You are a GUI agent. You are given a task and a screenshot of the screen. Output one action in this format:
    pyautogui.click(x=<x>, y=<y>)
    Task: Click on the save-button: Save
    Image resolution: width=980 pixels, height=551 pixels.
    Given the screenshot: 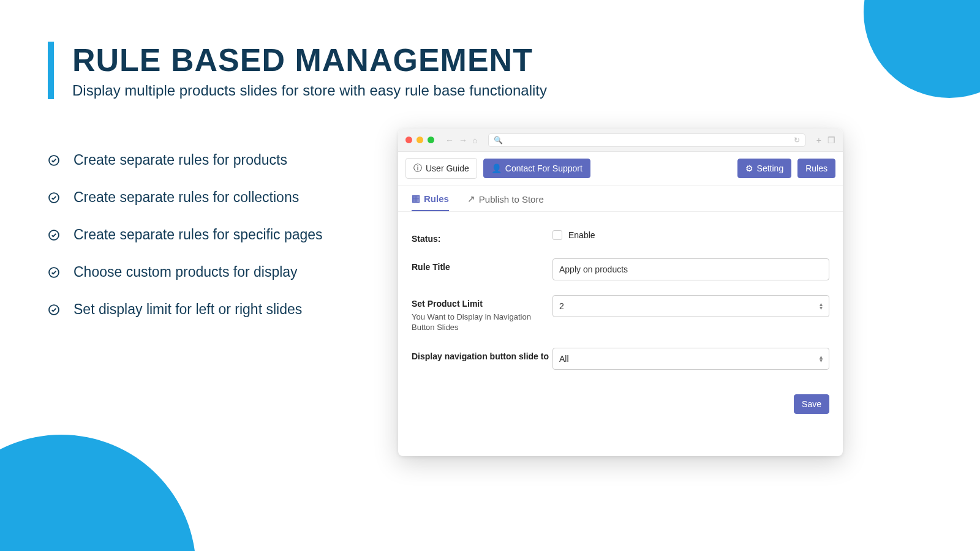 What is the action you would take?
    pyautogui.click(x=812, y=404)
    